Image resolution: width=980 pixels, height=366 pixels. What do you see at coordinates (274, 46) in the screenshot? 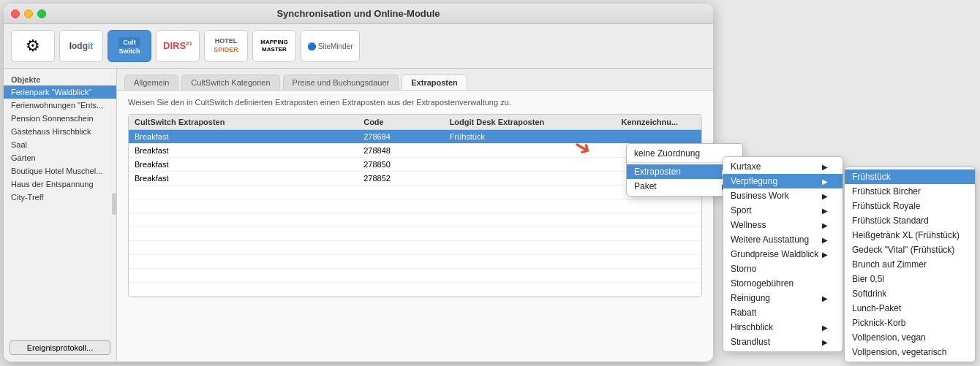
I see `mapping-master-button: MAPPING MASTER` at bounding box center [274, 46].